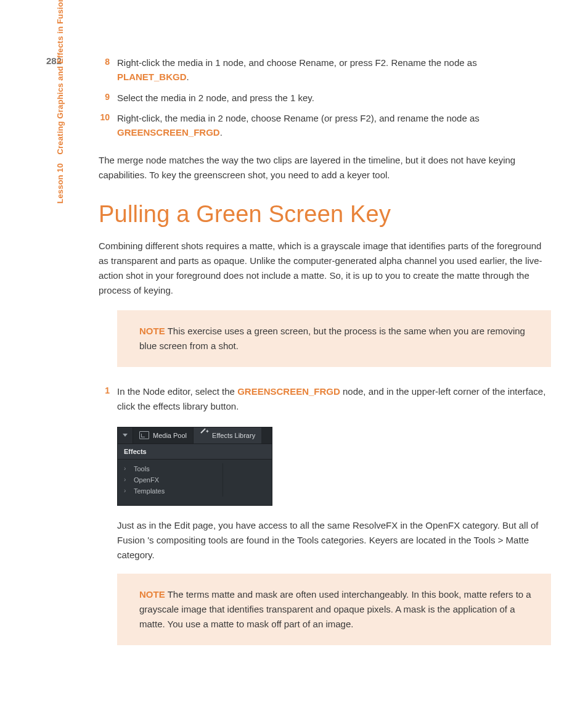 Image resolution: width=588 pixels, height=726 pixels. I want to click on tree-label: OpenFX, so click(147, 480).